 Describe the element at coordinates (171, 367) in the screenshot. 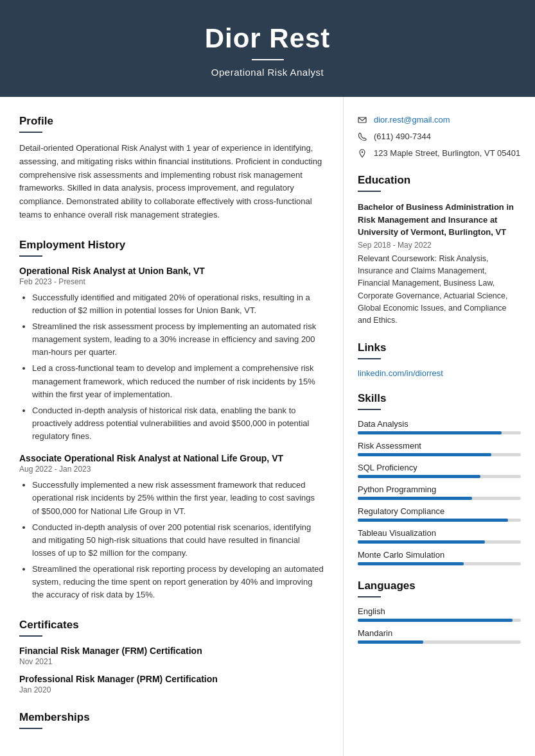

I see `job-1-bullets: Successfully identified and mitigated 20…` at that location.